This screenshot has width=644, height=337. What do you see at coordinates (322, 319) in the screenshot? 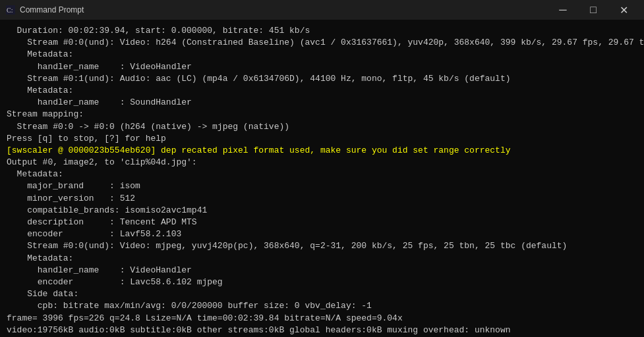
I see `console-line: frame= 3996 fps=226 q=24.8 Lsize=N/A tim…` at bounding box center [322, 319].